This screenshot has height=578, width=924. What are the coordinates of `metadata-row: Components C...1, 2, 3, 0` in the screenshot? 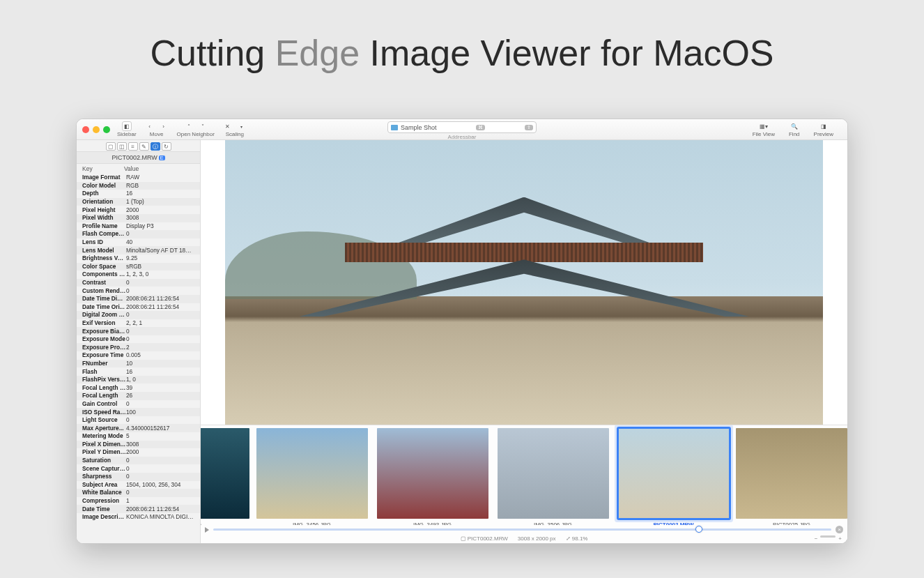 It's located at (138, 275).